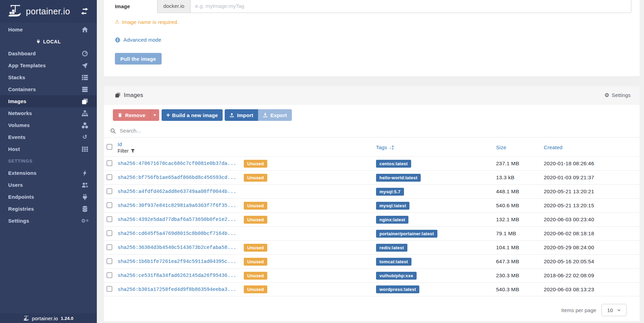 This screenshot has width=644, height=323. I want to click on image-tag-badge: tomcat:latest, so click(394, 262).